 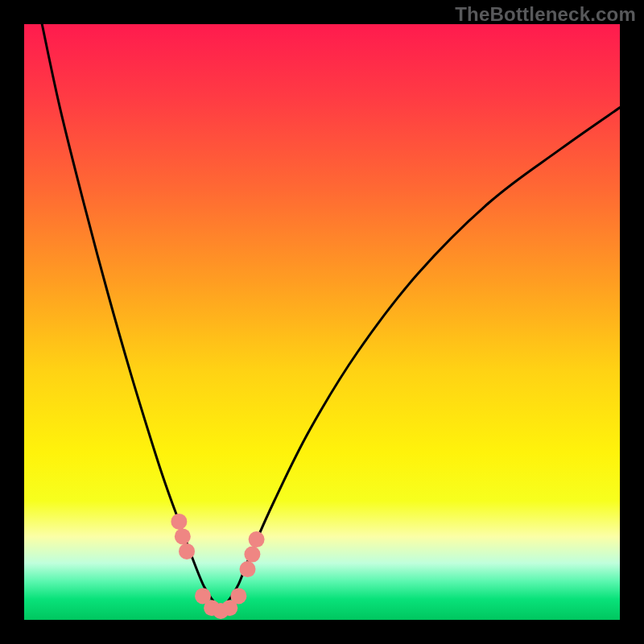 What do you see at coordinates (217, 567) in the screenshot?
I see `highlight-markers` at bounding box center [217, 567].